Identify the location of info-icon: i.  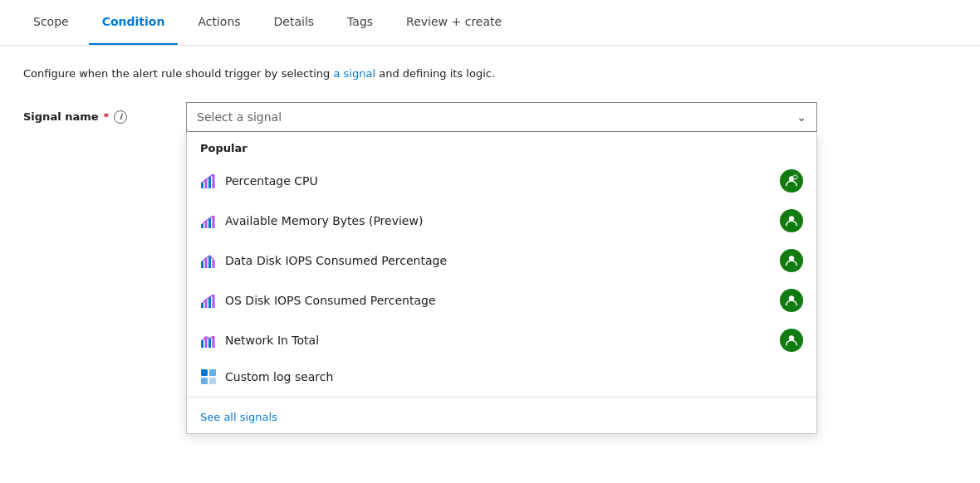
(120, 117).